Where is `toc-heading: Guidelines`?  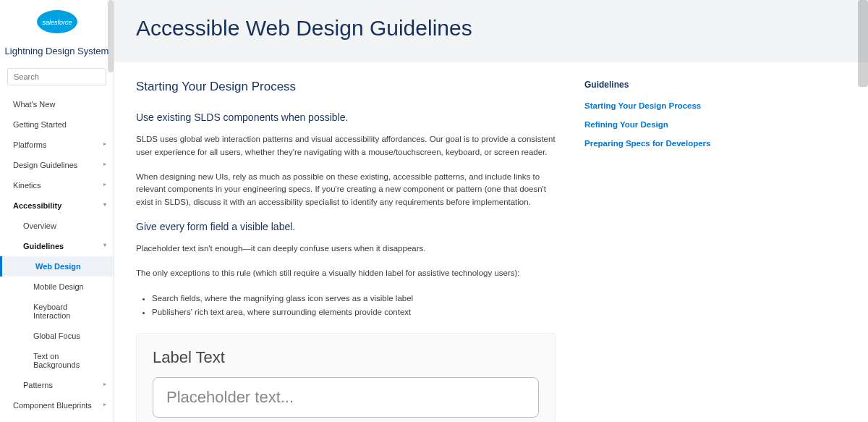
toc-heading: Guidelines is located at coordinates (704, 85).